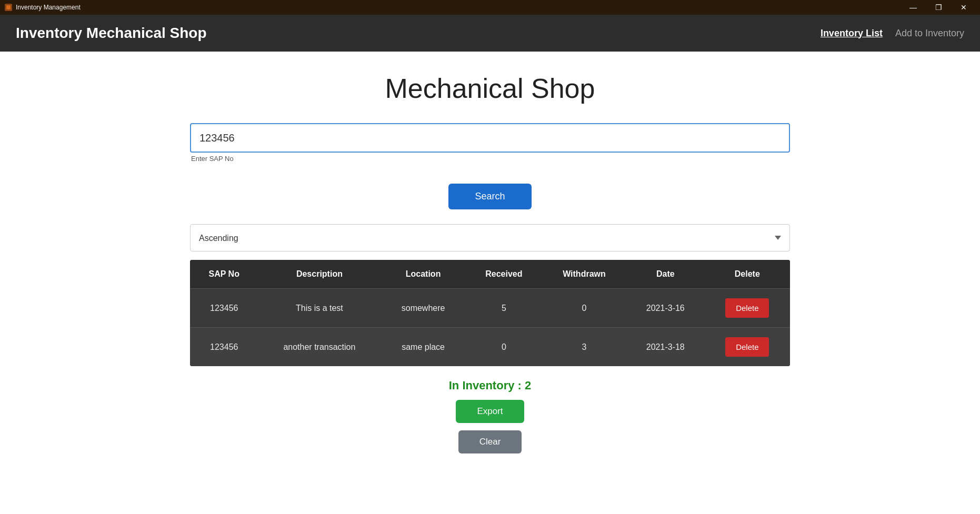  I want to click on inventory-count: In Inventory : 2, so click(490, 386).